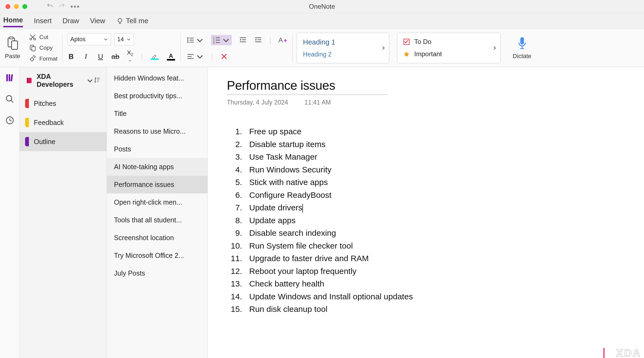  I want to click on tags-gallery: To Do Important, so click(449, 48).